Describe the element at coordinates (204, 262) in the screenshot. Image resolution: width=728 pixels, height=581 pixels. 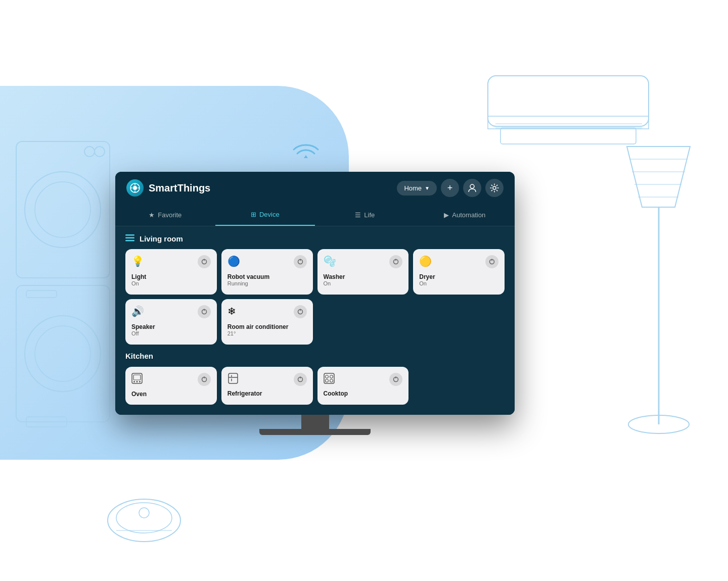
I see `light-power-btn` at that location.